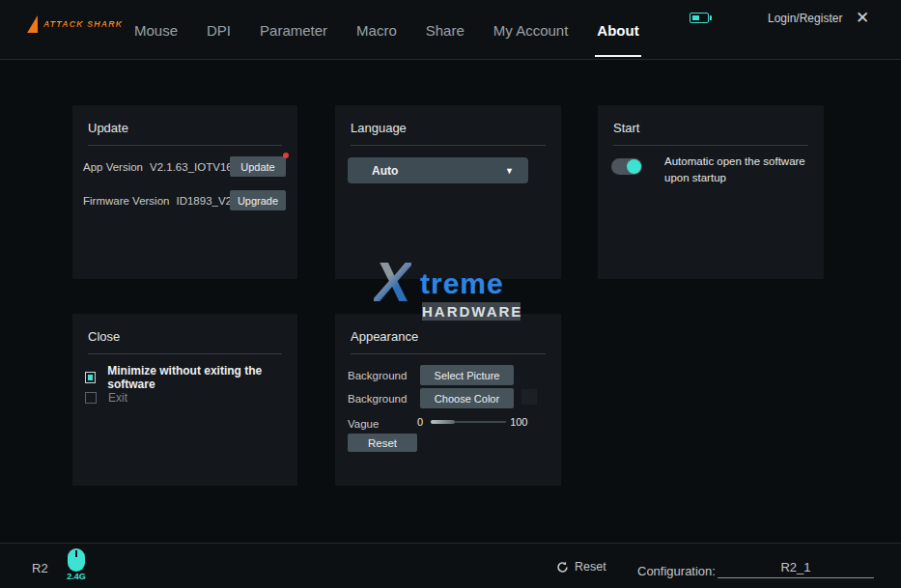  What do you see at coordinates (737, 170) in the screenshot?
I see `autostart-label: Automatic open the software upon startup` at bounding box center [737, 170].